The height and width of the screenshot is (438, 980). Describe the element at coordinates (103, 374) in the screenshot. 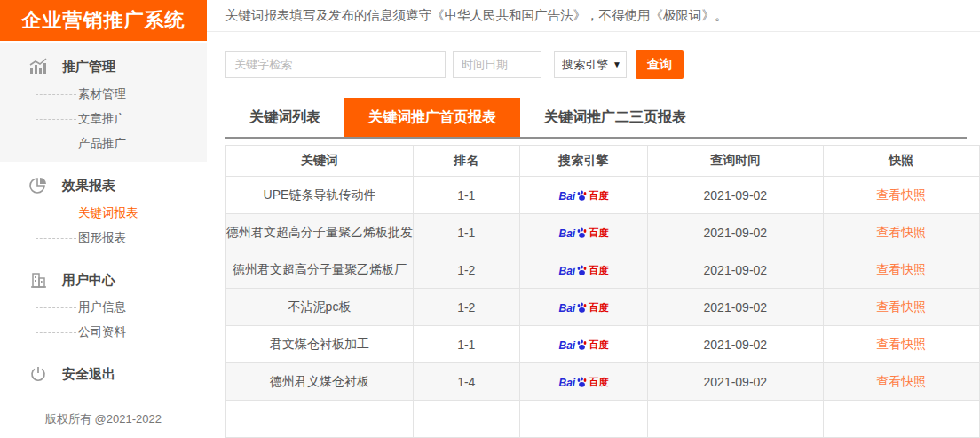

I see `sidebar-group-header: 安全退出` at that location.